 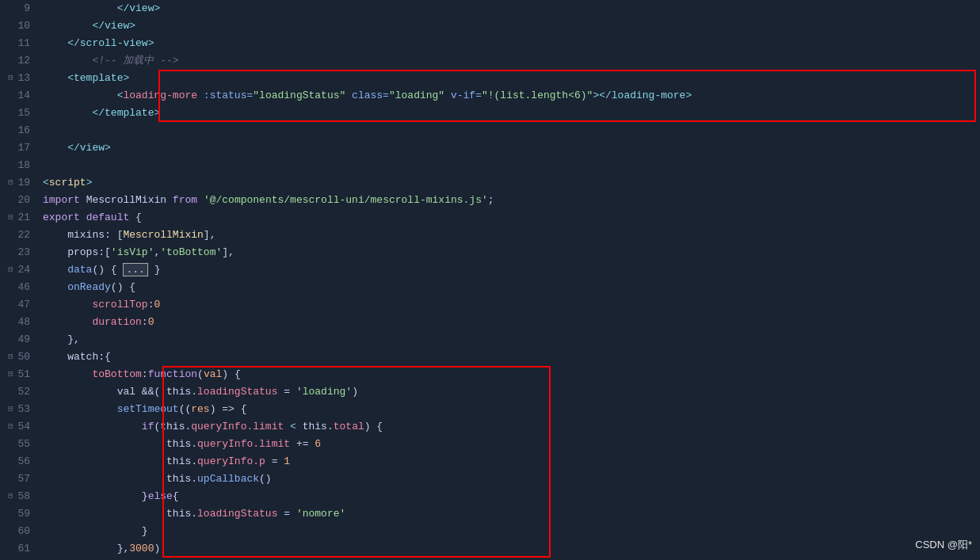 What do you see at coordinates (15, 148) in the screenshot?
I see `line-number-17: 17` at bounding box center [15, 148].